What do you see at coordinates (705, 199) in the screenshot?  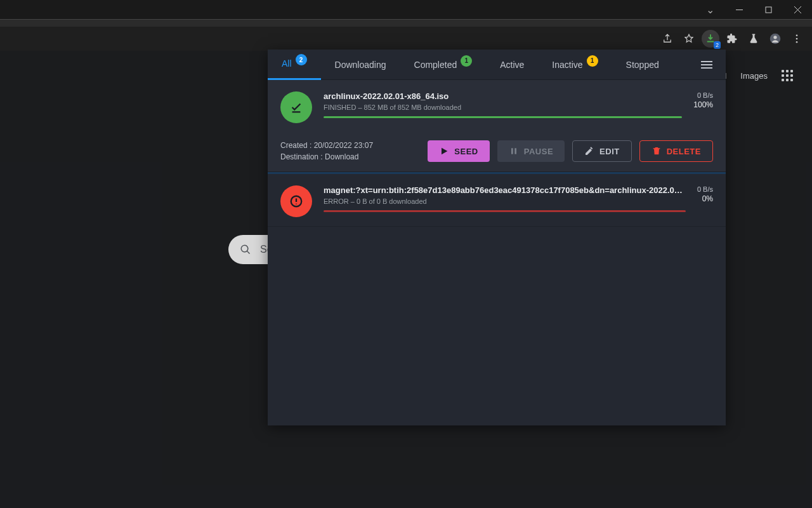 I see `download-percent: 0%` at bounding box center [705, 199].